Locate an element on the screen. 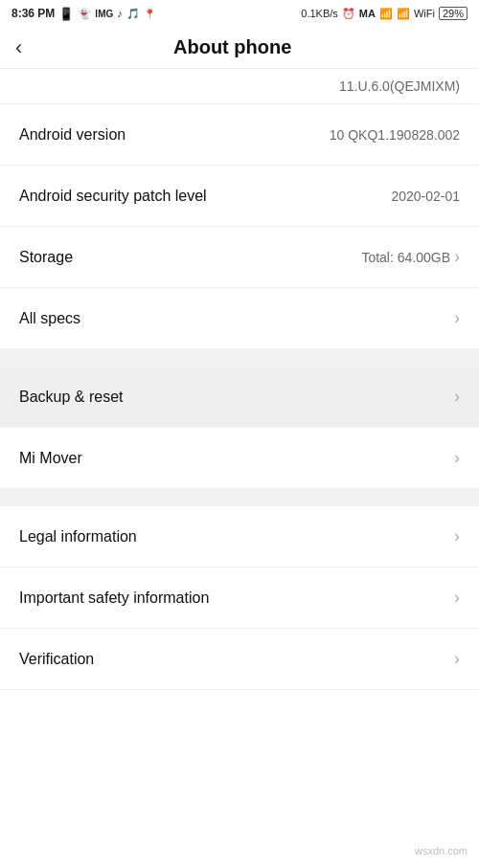 The height and width of the screenshot is (868, 479). section-backup: Backup & reset › Mi Mover › is located at coordinates (240, 428).